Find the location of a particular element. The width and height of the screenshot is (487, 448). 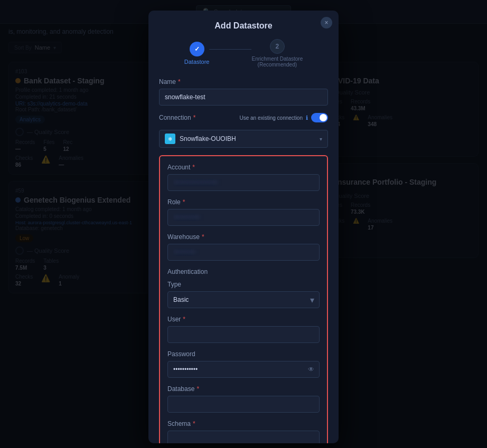

database-input is located at coordinates (244, 404).